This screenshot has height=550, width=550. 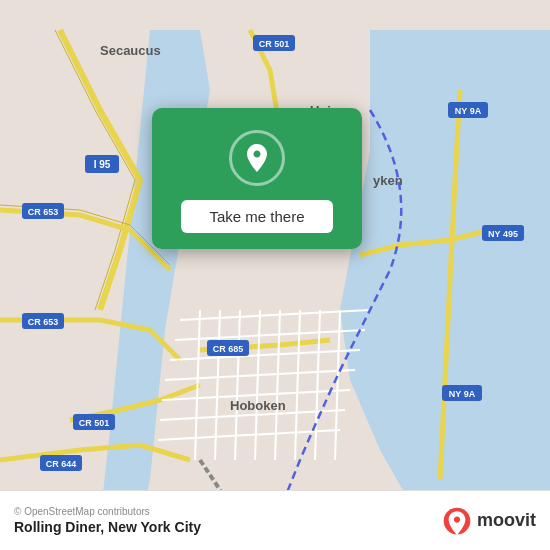 I want to click on moovit-text: moovit, so click(x=506, y=520).